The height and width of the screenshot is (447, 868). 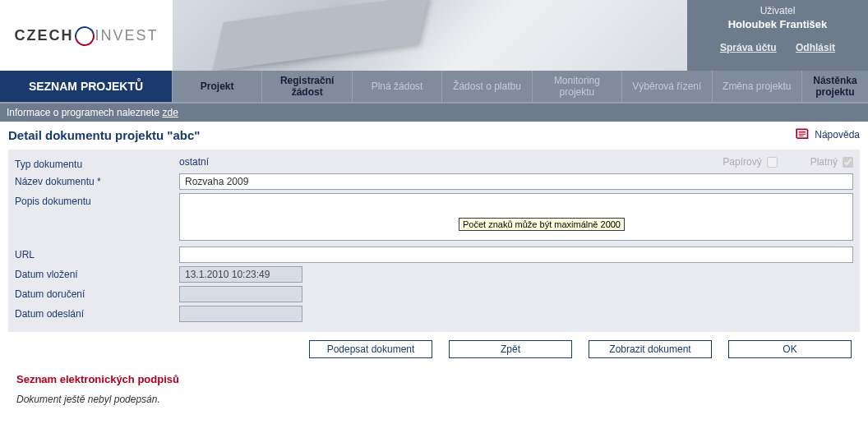 What do you see at coordinates (434, 380) in the screenshot?
I see `signatures-title: Seznam elektronických podpisů` at bounding box center [434, 380].